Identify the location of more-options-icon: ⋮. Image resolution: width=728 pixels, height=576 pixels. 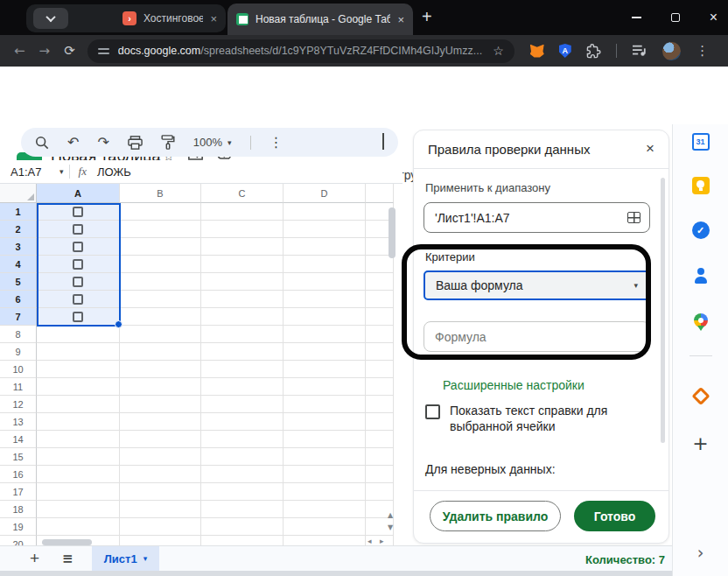
(276, 142).